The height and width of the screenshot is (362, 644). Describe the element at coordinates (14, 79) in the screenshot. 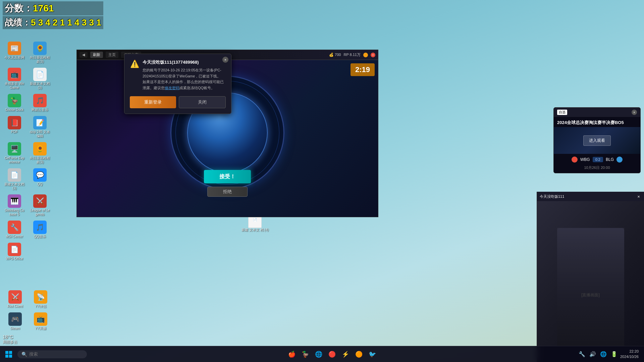

I see `desktop-icon-2: 📺 央视影音 WeGame` at that location.